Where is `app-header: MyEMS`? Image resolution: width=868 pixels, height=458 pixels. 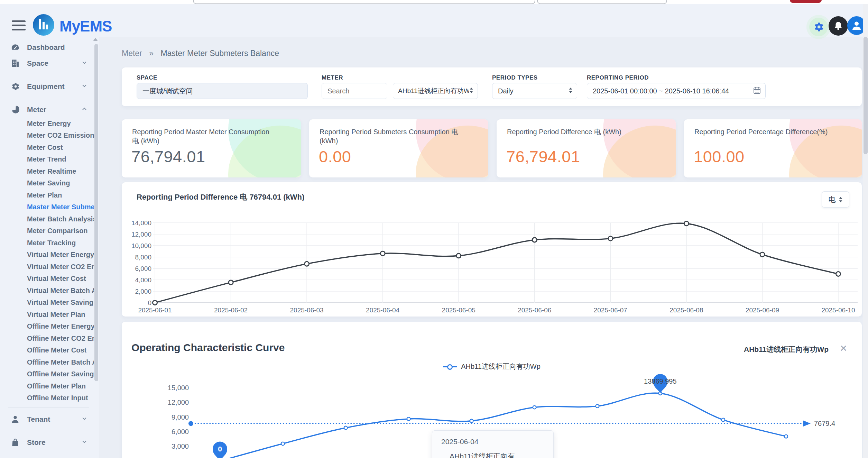 app-header: MyEMS is located at coordinates (434, 20).